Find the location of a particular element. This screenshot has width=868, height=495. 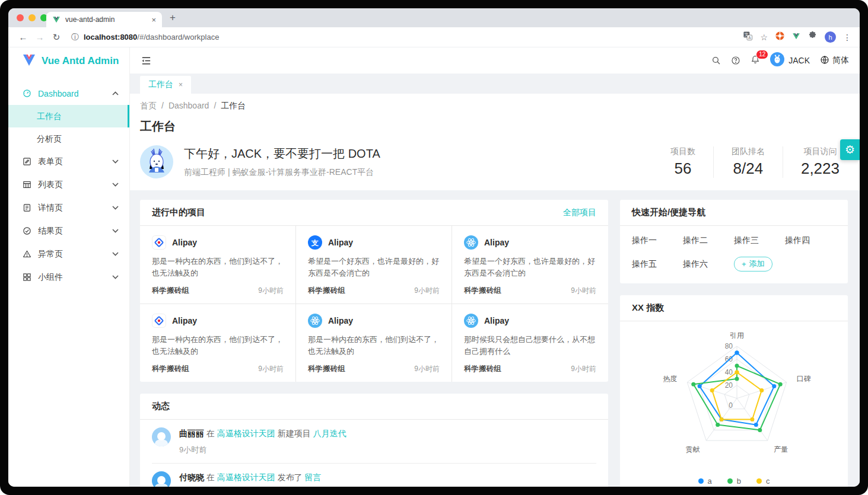

forward-button: → is located at coordinates (40, 37).